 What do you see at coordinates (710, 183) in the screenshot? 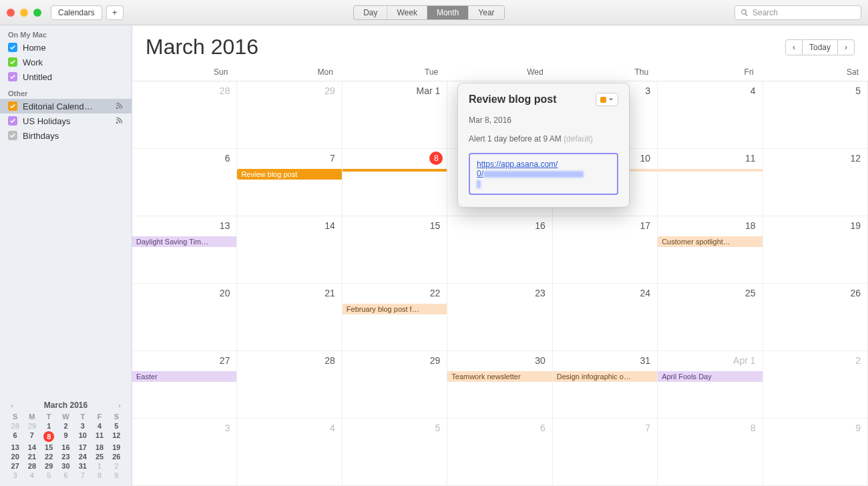
I see `day-cell: 11` at bounding box center [710, 183].